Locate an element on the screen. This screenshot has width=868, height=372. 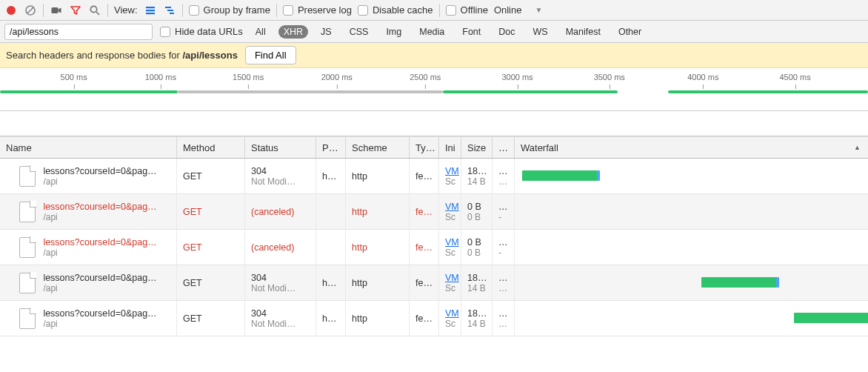
throttling-select: Online ▼ is located at coordinates (520, 10).